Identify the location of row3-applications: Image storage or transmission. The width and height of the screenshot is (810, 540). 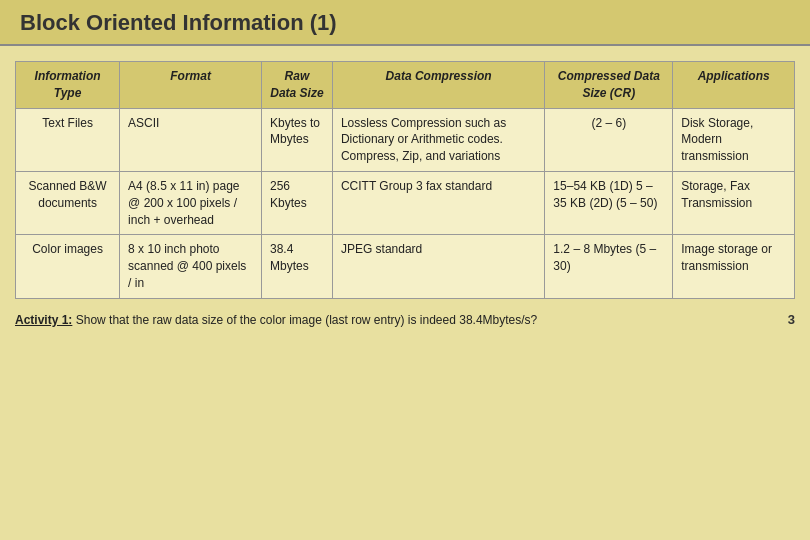
(734, 266).